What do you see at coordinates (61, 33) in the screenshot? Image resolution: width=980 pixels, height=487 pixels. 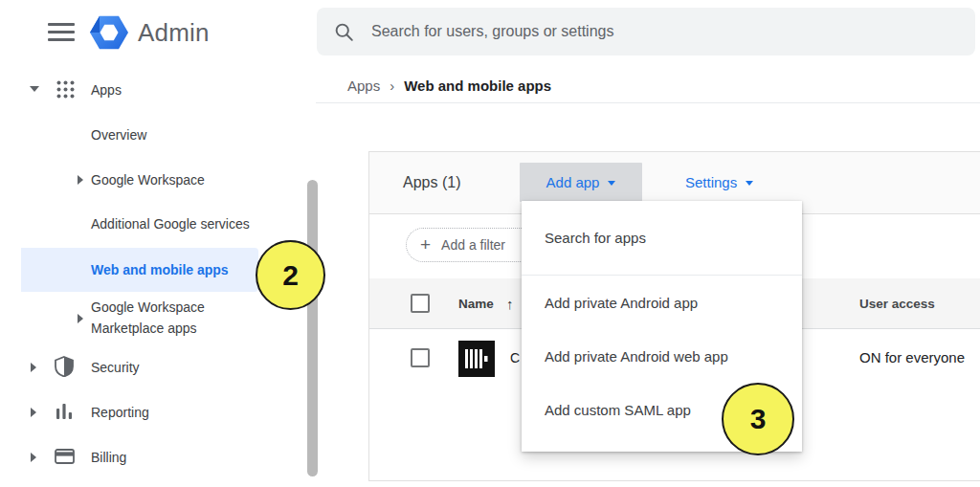 I see `menu-hamburger-icon` at bounding box center [61, 33].